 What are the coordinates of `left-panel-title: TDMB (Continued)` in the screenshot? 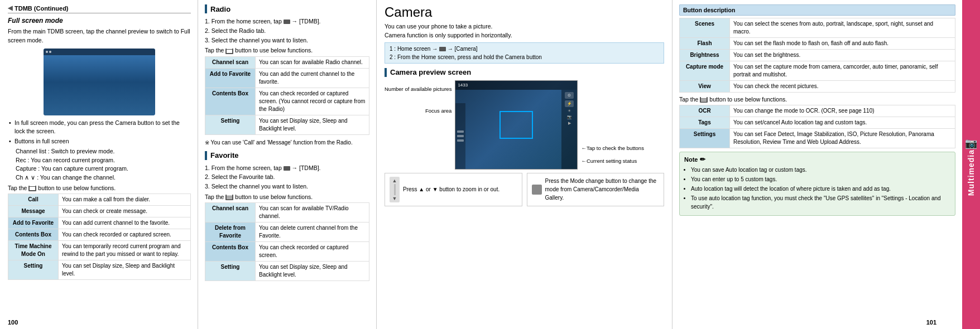 It's located at (41, 8).